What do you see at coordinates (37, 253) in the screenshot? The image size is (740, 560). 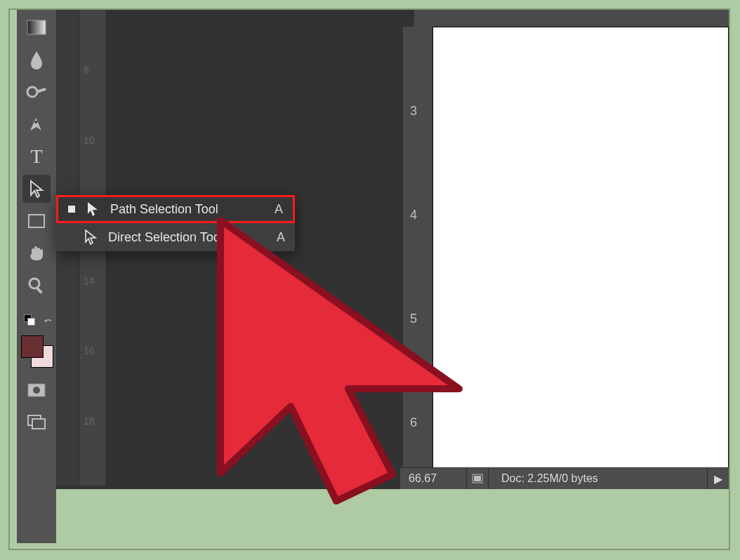 I see `hand-tool` at bounding box center [37, 253].